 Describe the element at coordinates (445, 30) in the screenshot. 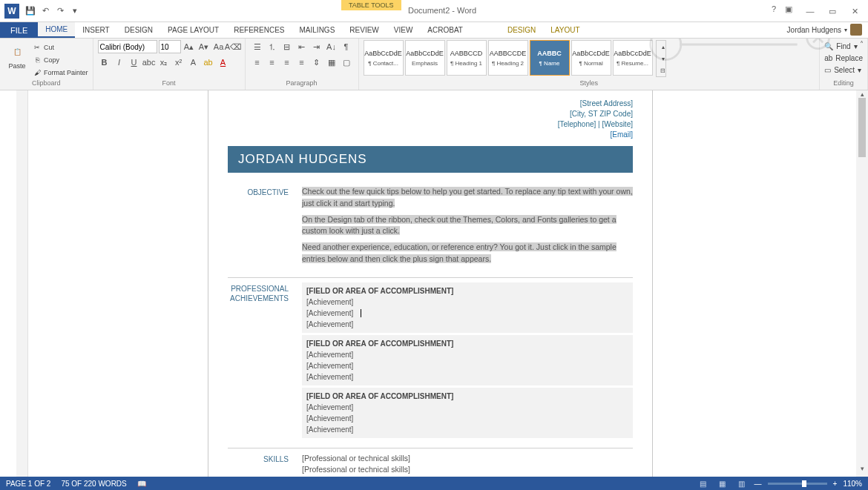

I see `tab-acrobat: ACROBAT` at that location.